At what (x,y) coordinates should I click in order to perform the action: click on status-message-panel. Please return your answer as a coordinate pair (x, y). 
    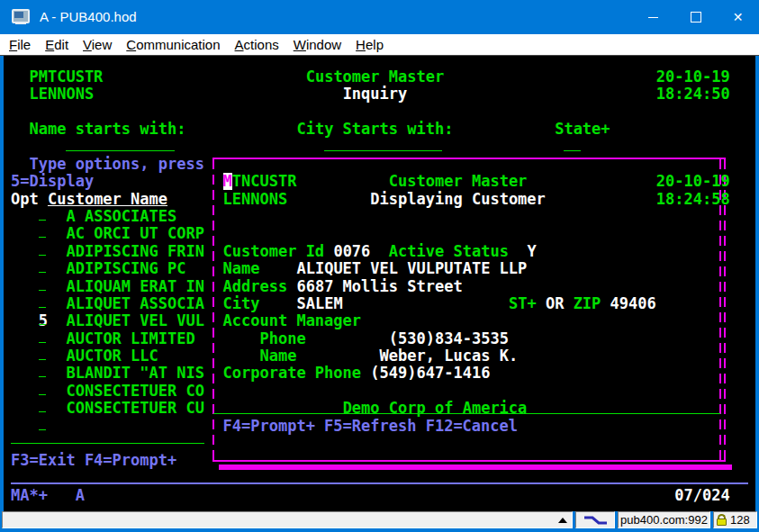
    Looking at the image, I should click on (287, 520).